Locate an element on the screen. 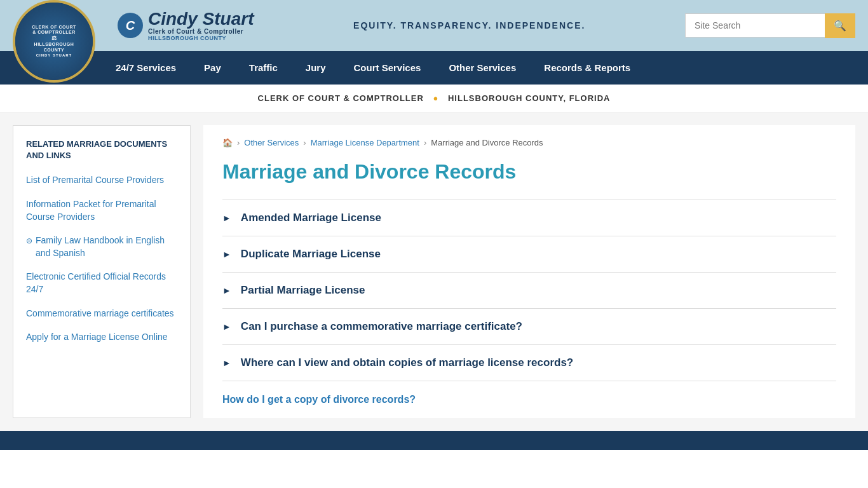 The width and height of the screenshot is (868, 488). tagline: EQUITY. TRANSPARENCY. INDEPENDENCE. is located at coordinates (469, 25).